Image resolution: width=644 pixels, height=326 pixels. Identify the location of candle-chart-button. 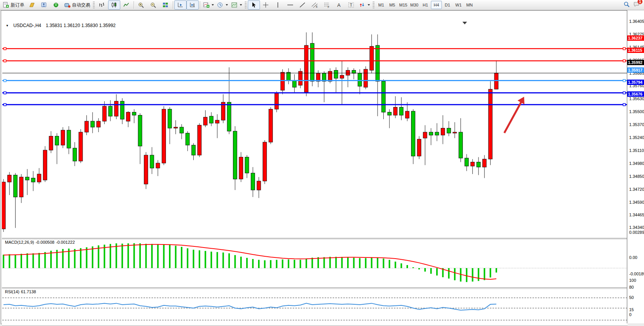
(114, 5).